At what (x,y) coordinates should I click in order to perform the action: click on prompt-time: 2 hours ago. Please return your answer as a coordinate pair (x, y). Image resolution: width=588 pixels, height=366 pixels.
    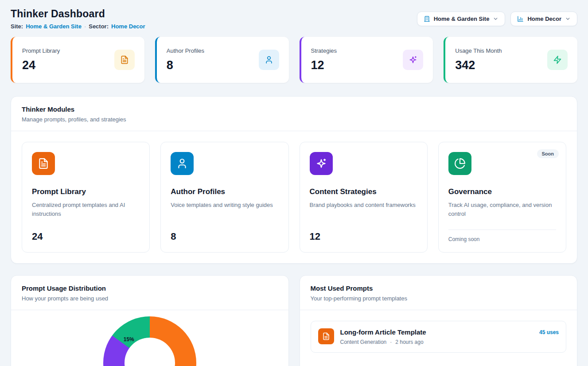
    Looking at the image, I should click on (409, 342).